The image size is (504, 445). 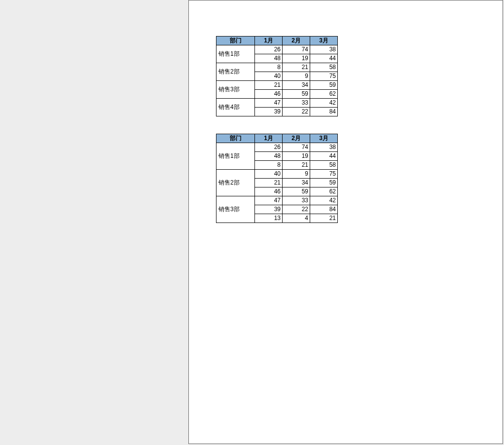 What do you see at coordinates (277, 76) in the screenshot?
I see `table-1-container: 部门 1月 2月 3月 销售1部 26 74 38 48 19 44` at bounding box center [277, 76].